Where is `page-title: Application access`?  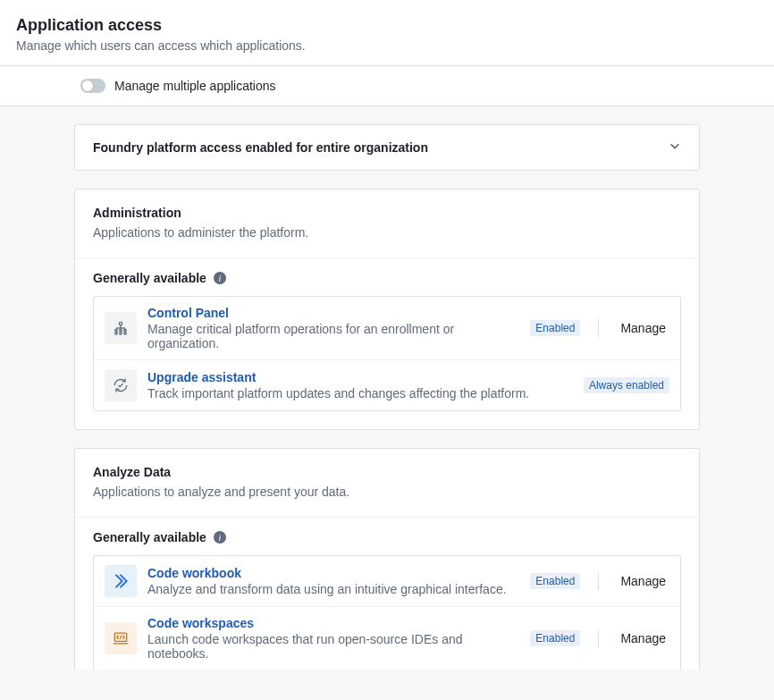
page-title: Application access is located at coordinates (387, 25).